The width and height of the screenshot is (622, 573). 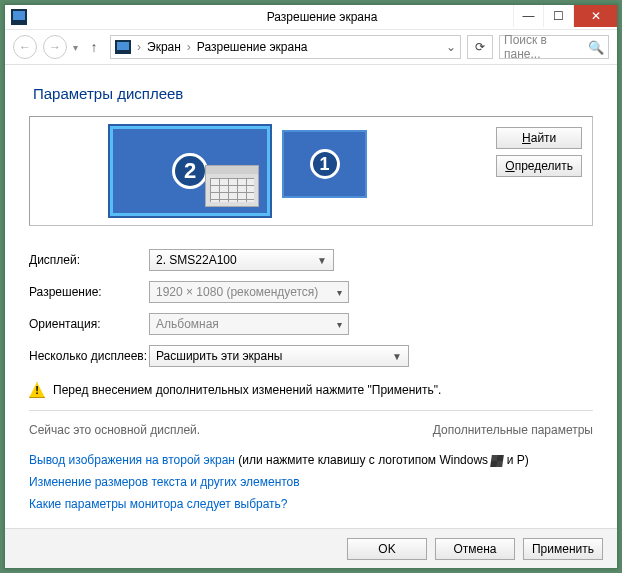 I want to click on preview-buttons: Найти Определить, so click(x=539, y=152).